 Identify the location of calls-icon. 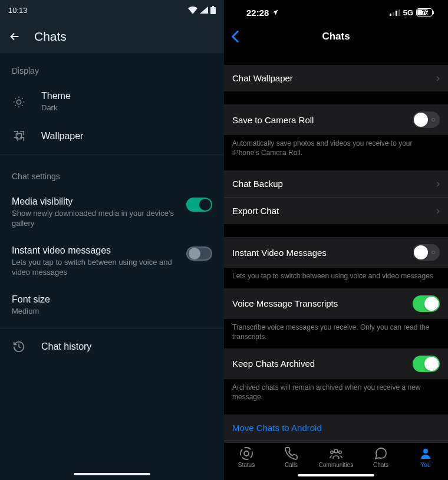
(291, 453).